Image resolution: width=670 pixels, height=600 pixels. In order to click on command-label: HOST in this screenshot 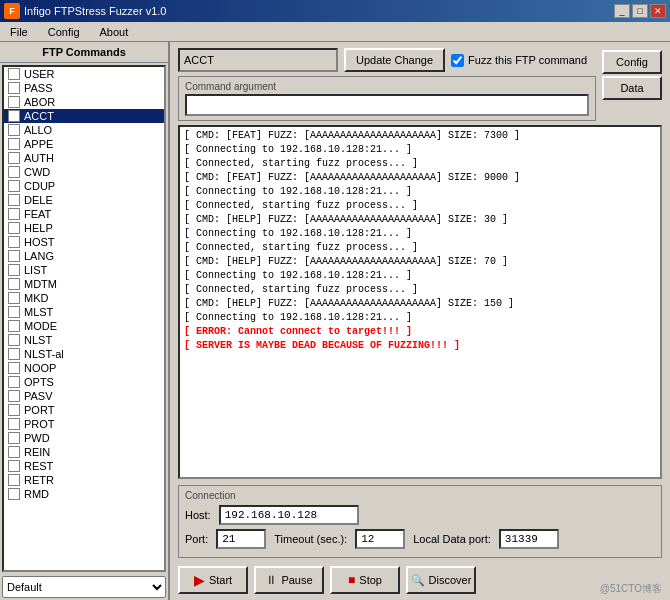, I will do `click(40, 242)`.